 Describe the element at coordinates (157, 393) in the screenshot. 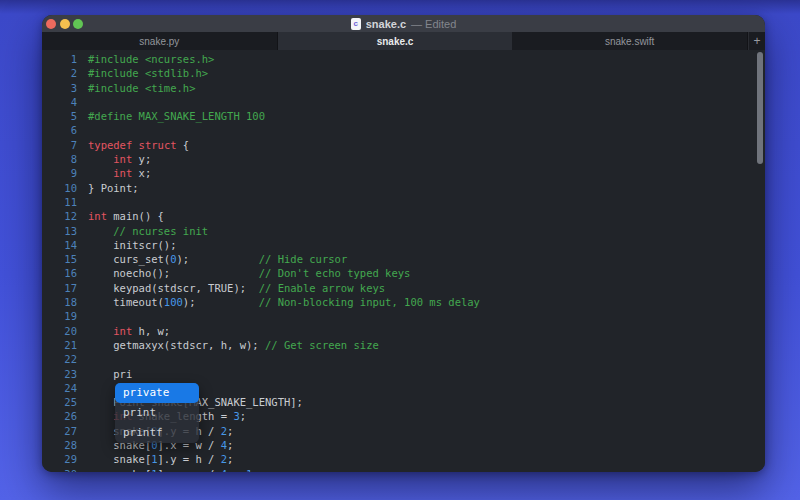

I see `autocomplete-item-private: private` at that location.